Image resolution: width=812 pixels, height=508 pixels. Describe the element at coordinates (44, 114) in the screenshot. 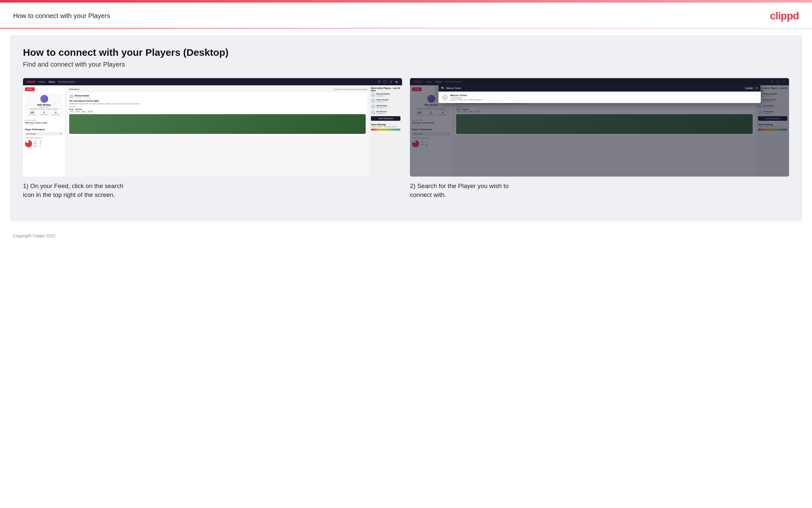

I see `profile-stats-1: 129 Activities 3 Followers 4` at that location.